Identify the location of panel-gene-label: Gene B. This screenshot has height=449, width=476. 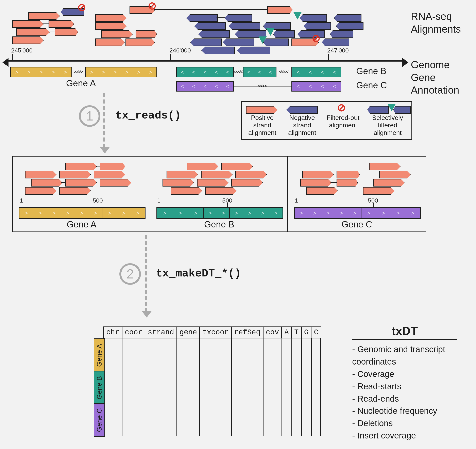
(219, 224).